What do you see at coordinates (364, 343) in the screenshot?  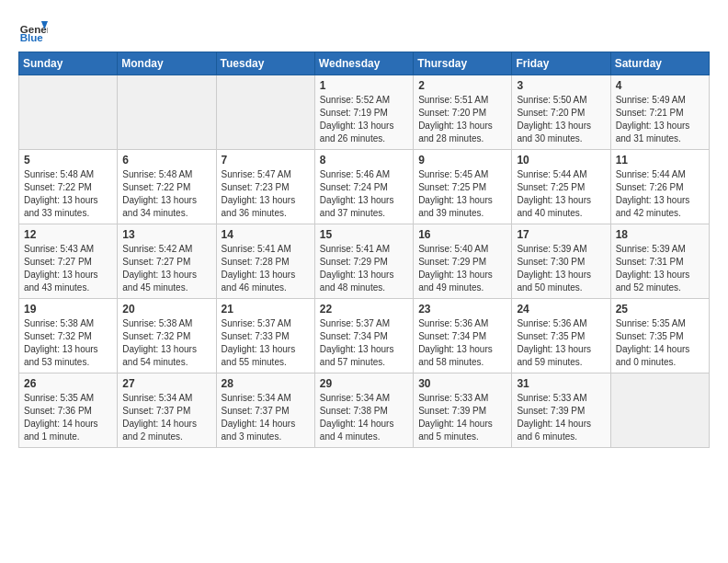 I see `day-info: Sunrise: 5:37 AM Sunset: 7:34 PM Dayligh…` at bounding box center [364, 343].